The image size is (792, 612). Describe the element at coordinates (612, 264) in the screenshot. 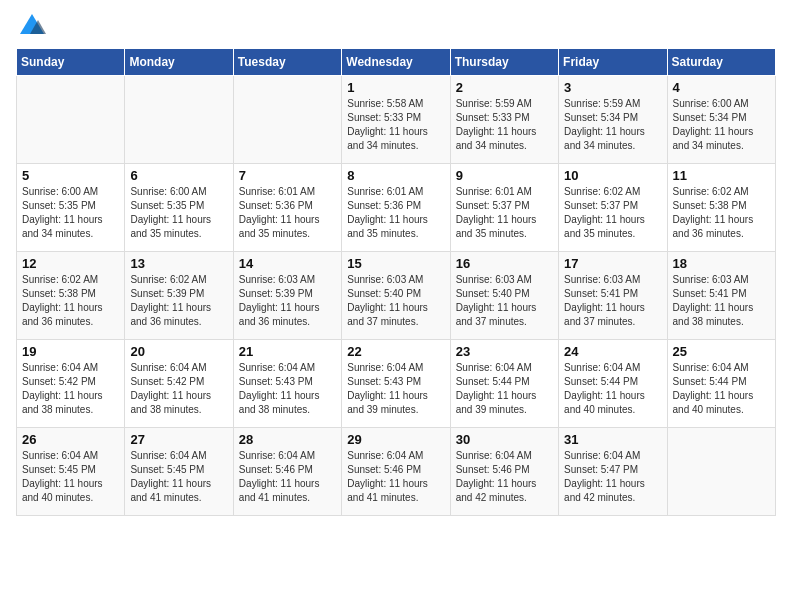

I see `day-number: 17` at that location.